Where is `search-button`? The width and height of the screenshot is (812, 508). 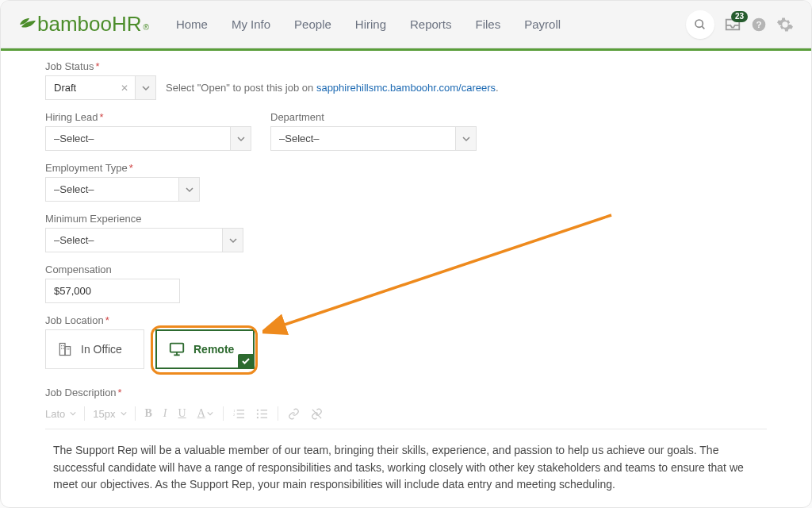
search-button is located at coordinates (700, 25).